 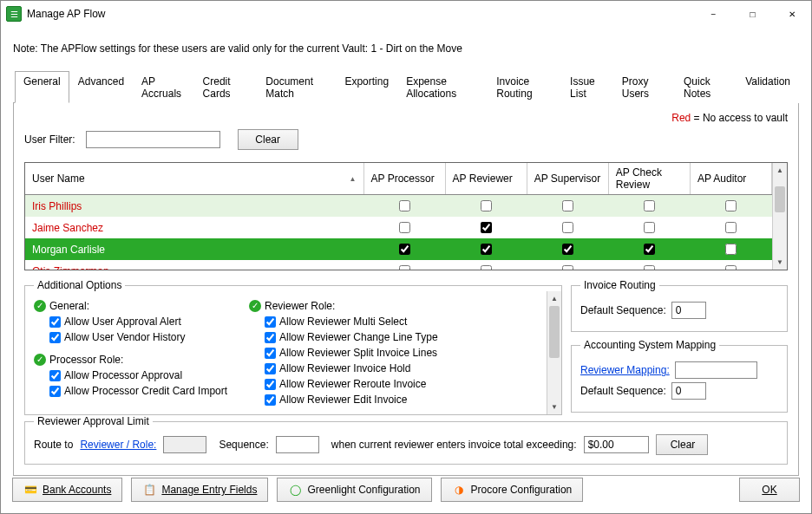 What do you see at coordinates (753, 14) in the screenshot?
I see `maximize-button: □` at bounding box center [753, 14].